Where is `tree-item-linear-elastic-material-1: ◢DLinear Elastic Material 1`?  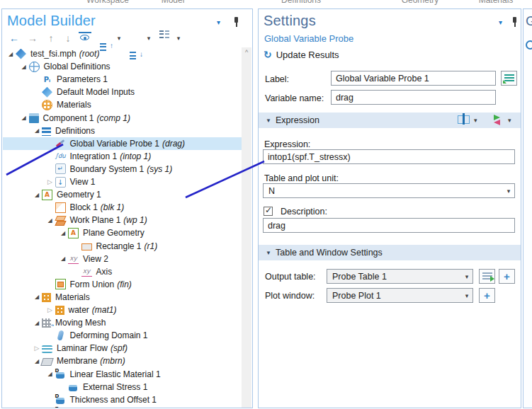 tree-item-linear-elastic-material-1: ◢DLinear Elastic Material 1 is located at coordinates (122, 374).